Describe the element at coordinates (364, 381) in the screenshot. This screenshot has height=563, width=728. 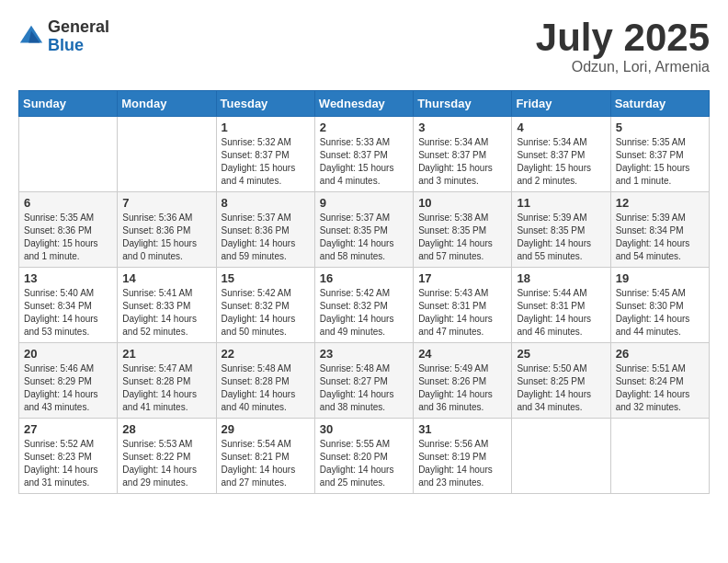
I see `week-row-4: 20Sunrise: 5:46 AMSunset: 8:29 PMDayligh…` at that location.